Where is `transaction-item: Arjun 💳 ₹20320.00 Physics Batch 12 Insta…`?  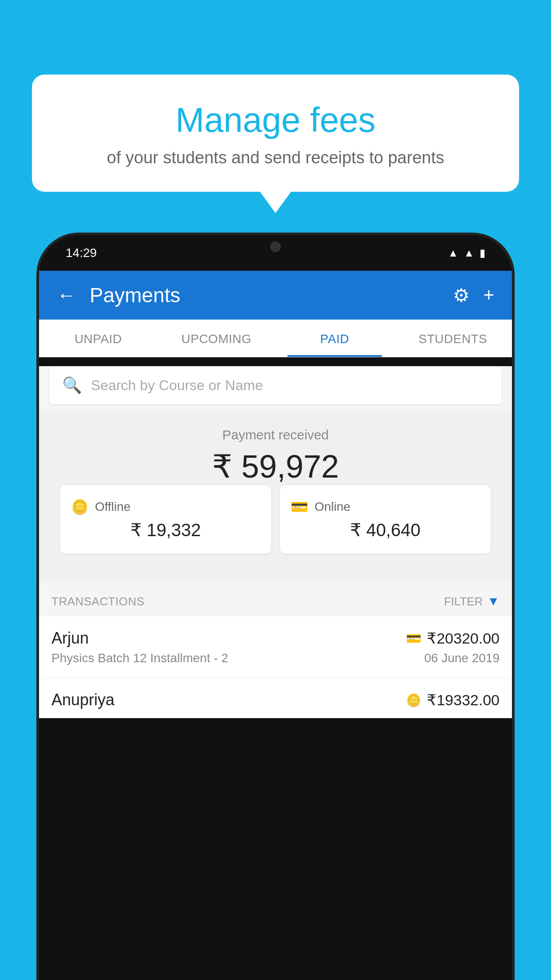
transaction-item: Arjun 💳 ₹20320.00 Physics Batch 12 Insta… is located at coordinates (276, 647).